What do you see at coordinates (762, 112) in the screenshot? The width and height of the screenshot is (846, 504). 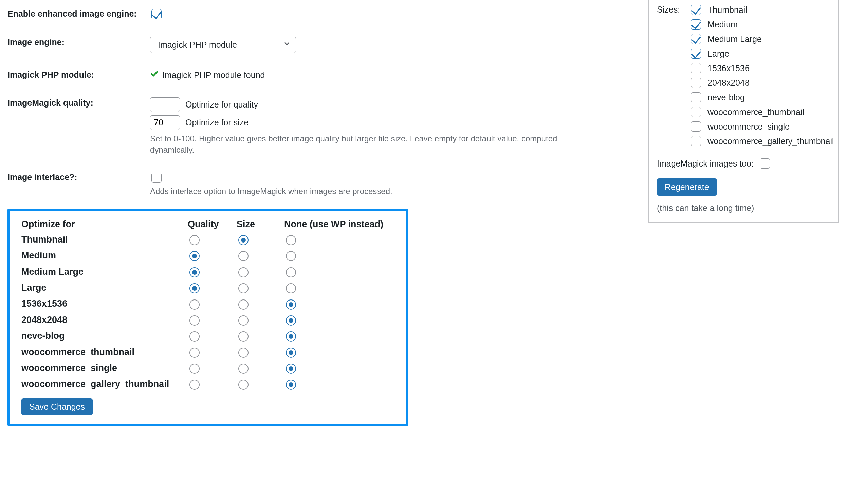 I see `size-item: woocommerce_thumbnail` at bounding box center [762, 112].